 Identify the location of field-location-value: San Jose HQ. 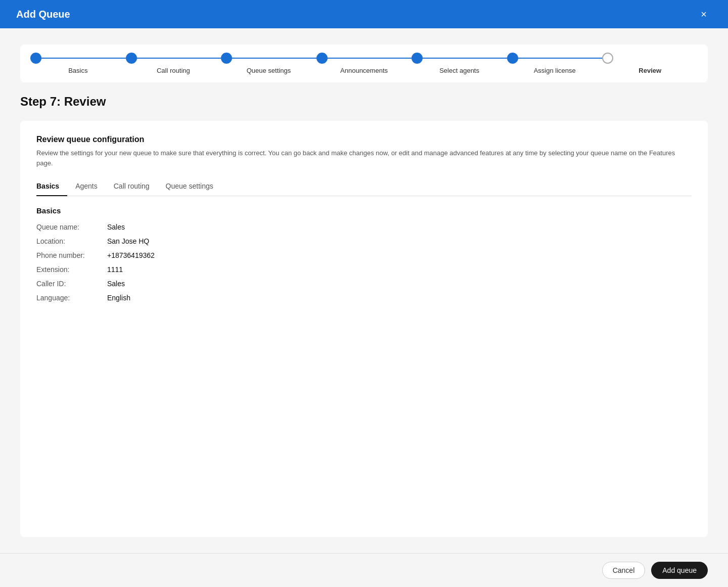
(128, 241).